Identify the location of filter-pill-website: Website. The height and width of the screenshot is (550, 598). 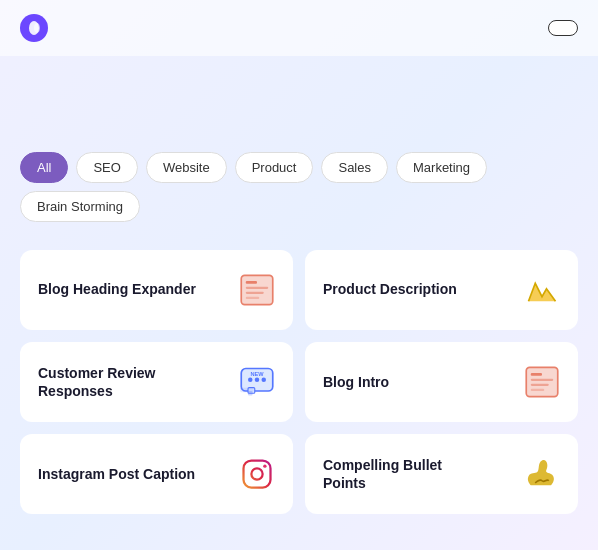
(186, 168).